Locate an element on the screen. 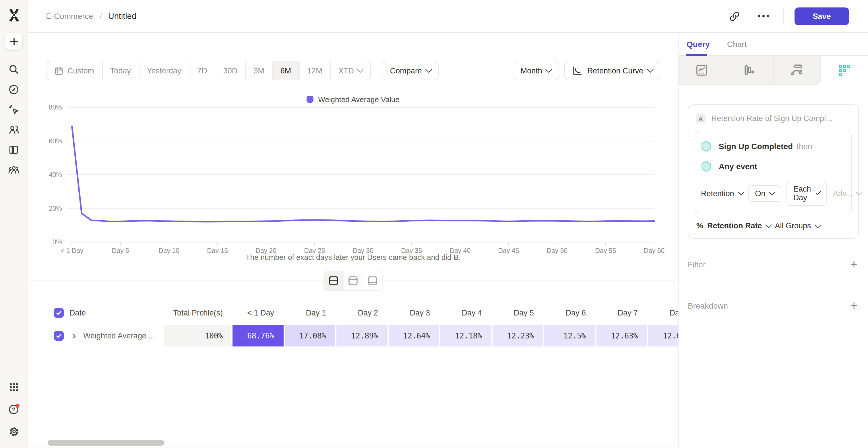  retention-table: Date Total Profile(s) < 1 DayDay 1Day 2D… is located at coordinates (353, 324).